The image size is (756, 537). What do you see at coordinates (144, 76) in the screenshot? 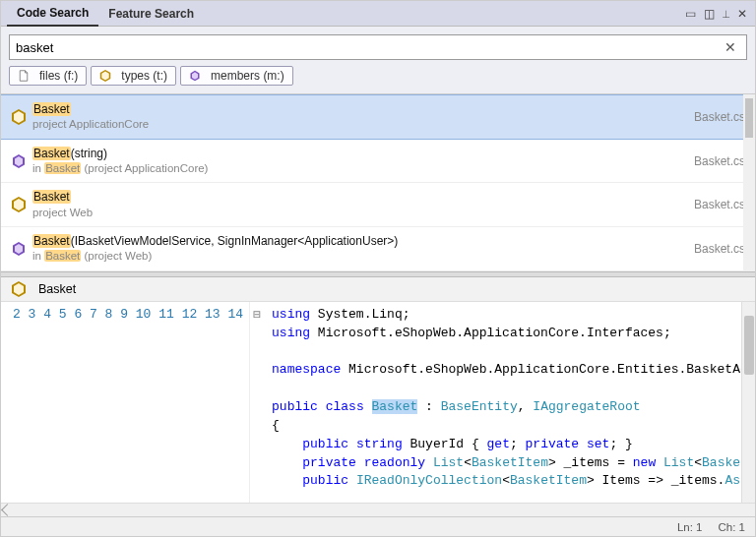
I see `filter-label: types (t:)` at bounding box center [144, 76].